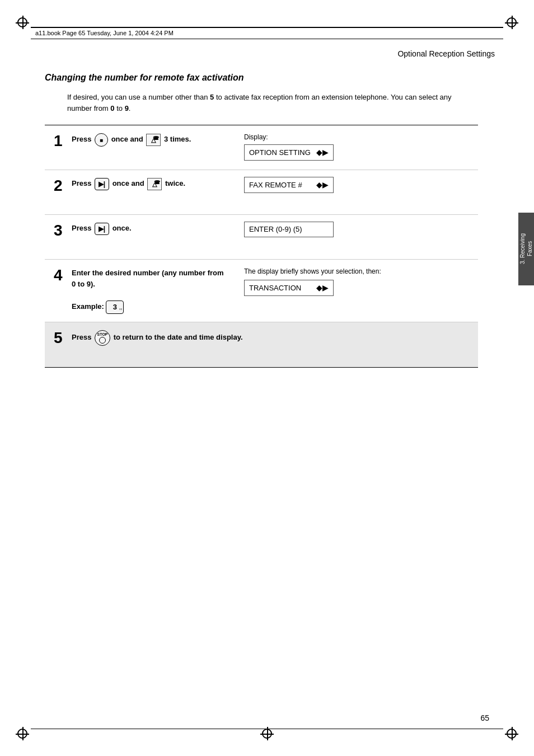 The image size is (534, 756). What do you see at coordinates (526, 249) in the screenshot?
I see `side-tab: 3. Receiving Faxes` at bounding box center [526, 249].